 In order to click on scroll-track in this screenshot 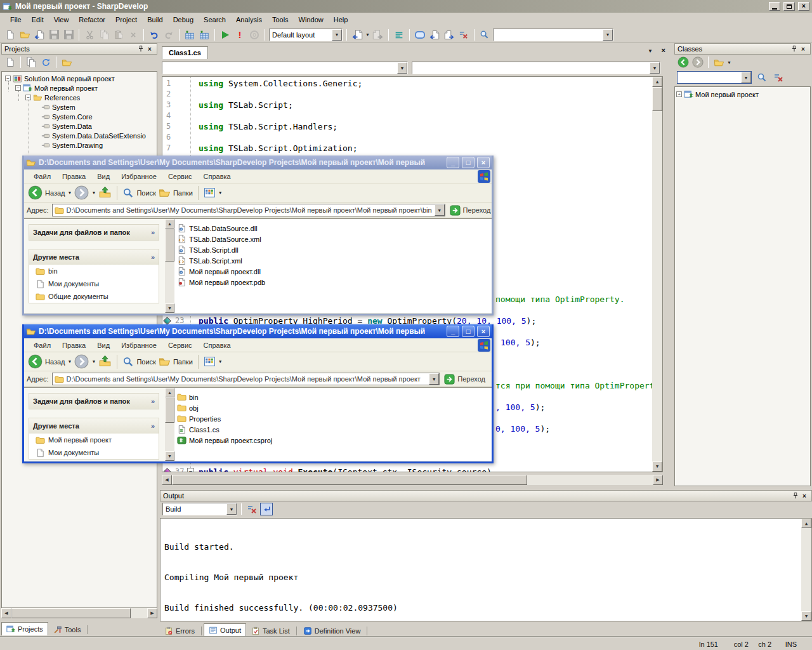, I will do `click(590, 480)`.